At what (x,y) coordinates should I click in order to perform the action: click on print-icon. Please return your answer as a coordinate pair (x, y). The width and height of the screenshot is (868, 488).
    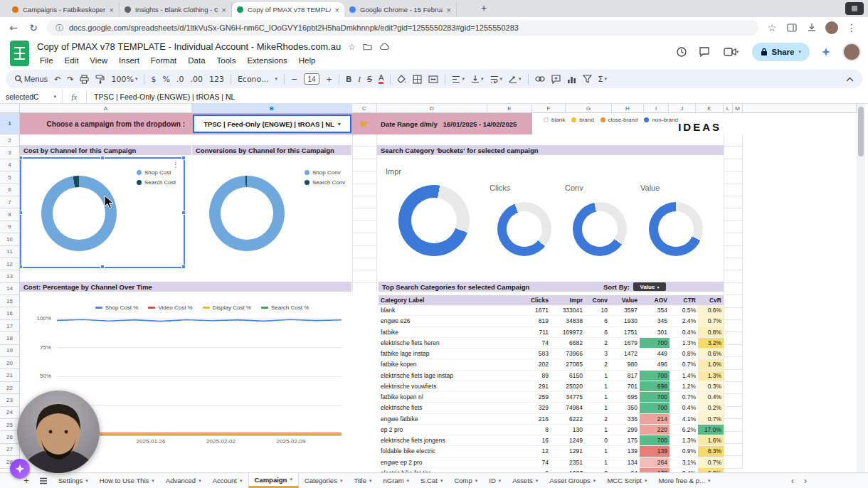
    Looking at the image, I should click on (84, 80).